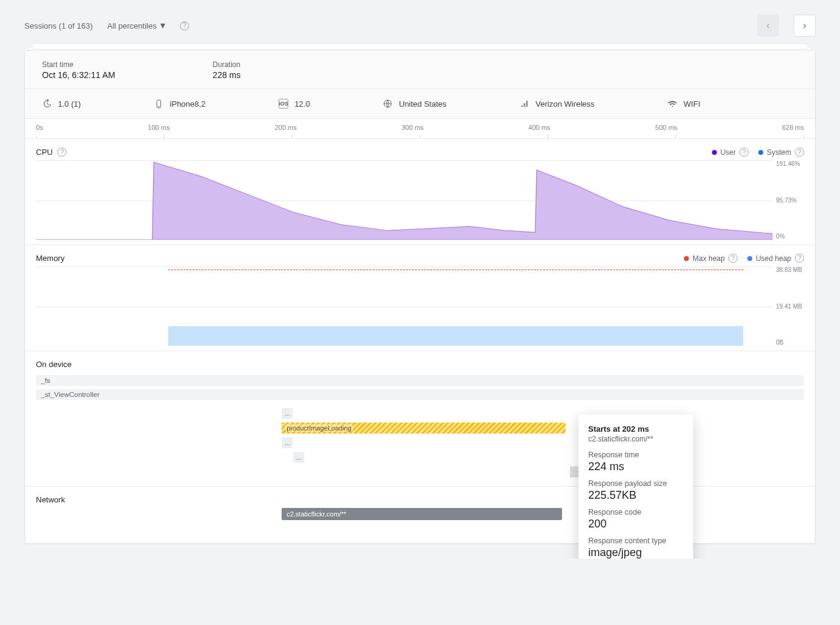  I want to click on trace-chip-product-image: productImageLoading, so click(424, 428).